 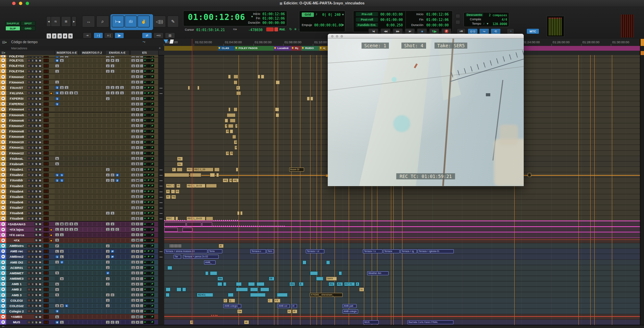 I want to click on clip: AMB col, so click(x=283, y=306).